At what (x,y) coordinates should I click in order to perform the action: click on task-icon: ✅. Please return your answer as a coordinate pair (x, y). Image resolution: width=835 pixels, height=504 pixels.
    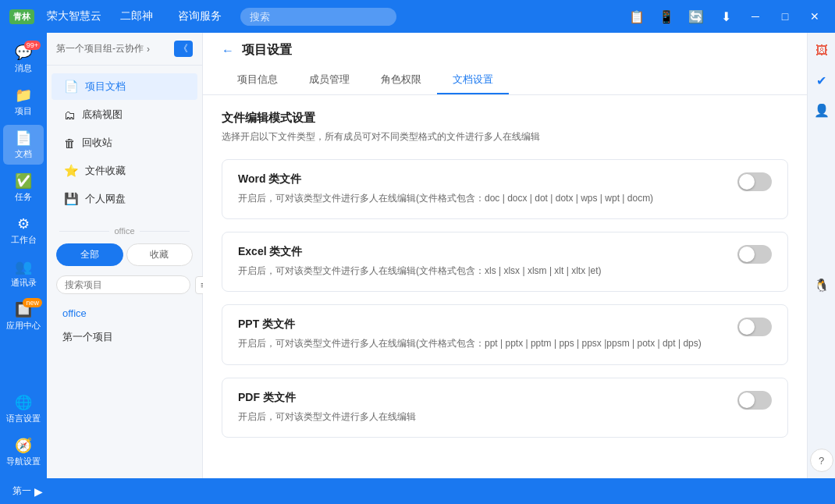
    Looking at the image, I should click on (23, 181).